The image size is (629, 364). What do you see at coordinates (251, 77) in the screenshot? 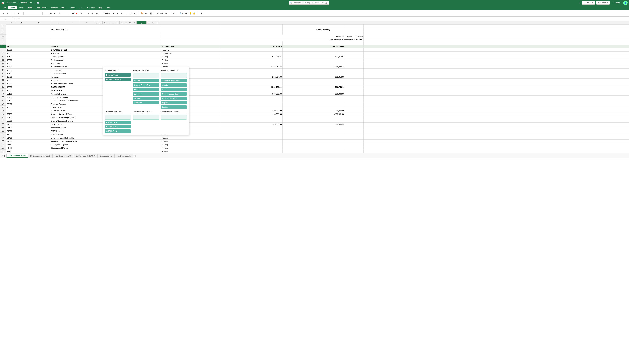
I see `cell-bal-16: -252,314.00` at bounding box center [251, 77].